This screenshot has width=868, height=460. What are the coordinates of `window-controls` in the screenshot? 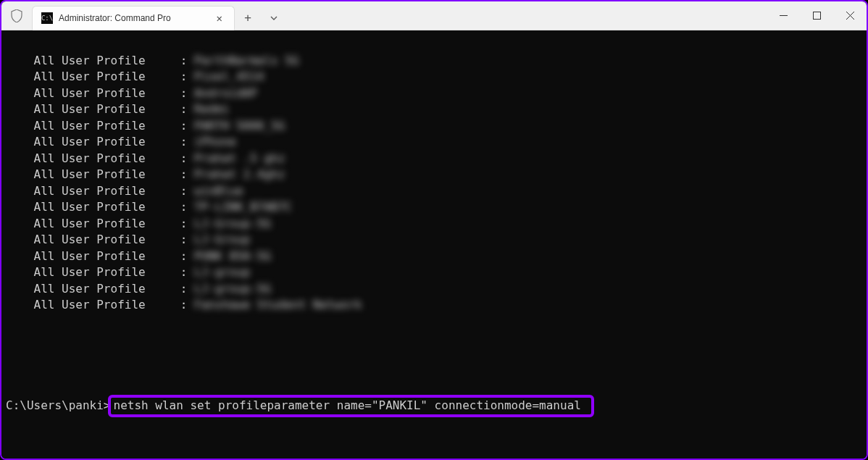 It's located at (817, 16).